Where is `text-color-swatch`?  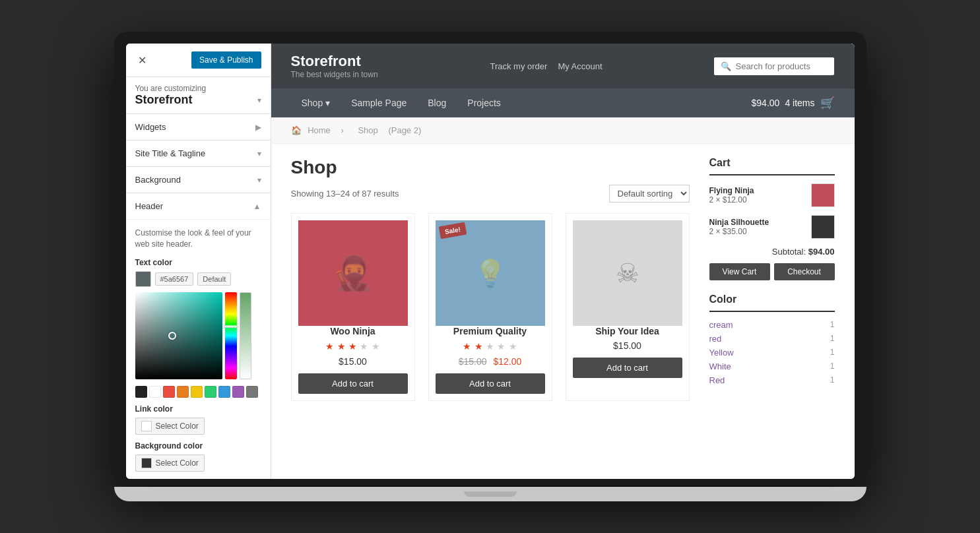
text-color-swatch is located at coordinates (143, 279).